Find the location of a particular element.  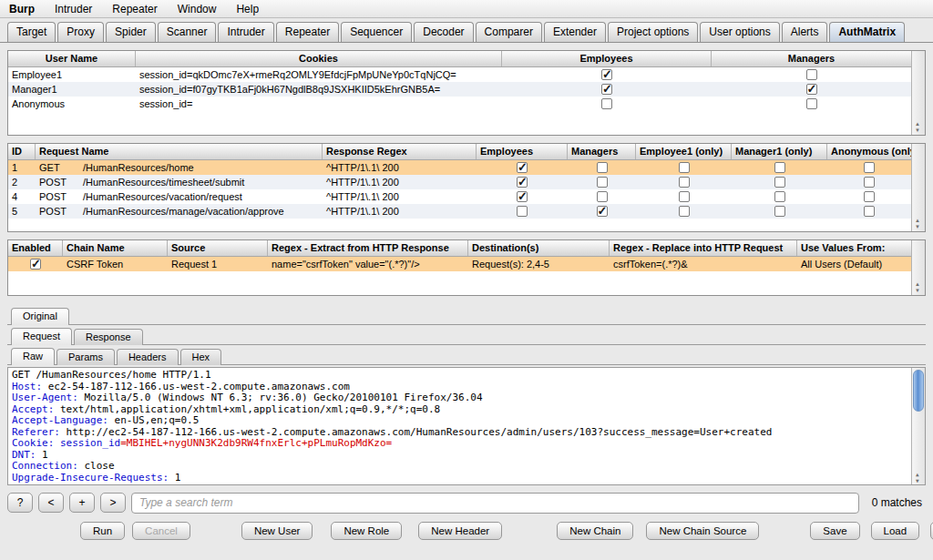

checkbox-request2-anonymous-only is located at coordinates (869, 182).